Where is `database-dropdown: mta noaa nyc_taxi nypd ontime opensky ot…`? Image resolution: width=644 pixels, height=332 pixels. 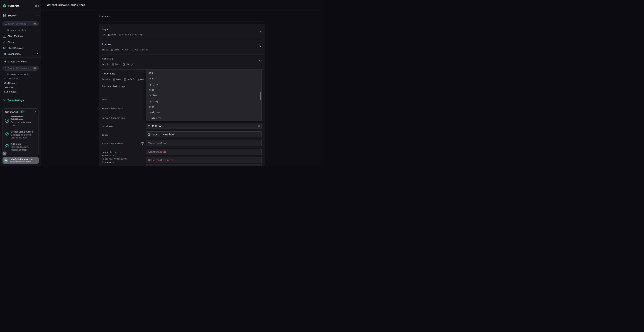 database-dropdown: mta noaa nyc_taxi nypd ontime opensky ot… is located at coordinates (204, 95).